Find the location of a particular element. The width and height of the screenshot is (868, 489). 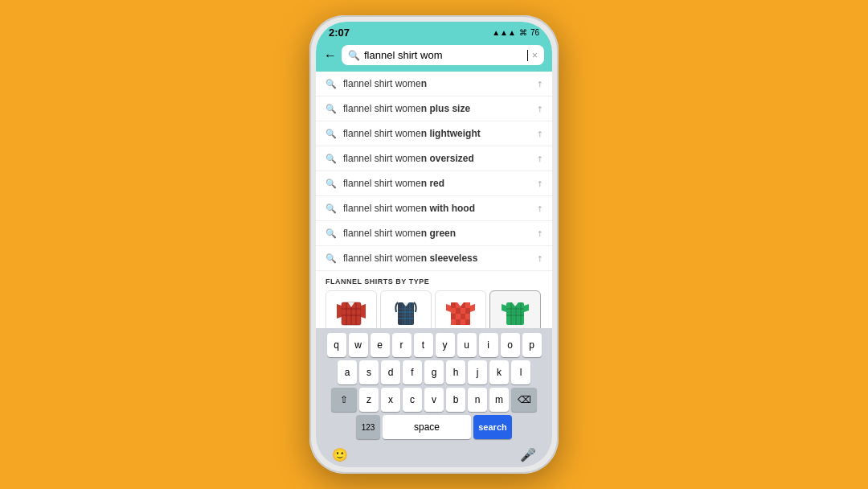

checkered-image is located at coordinates (461, 311).